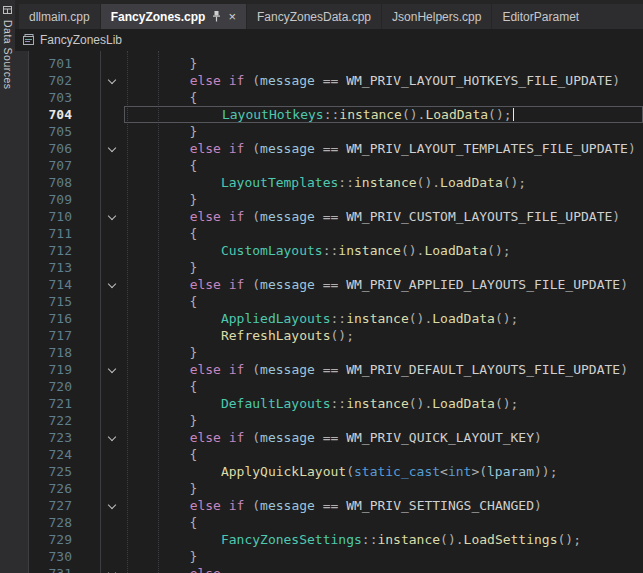 The width and height of the screenshot is (643, 573). What do you see at coordinates (54, 234) in the screenshot?
I see `line-number: 711` at bounding box center [54, 234].